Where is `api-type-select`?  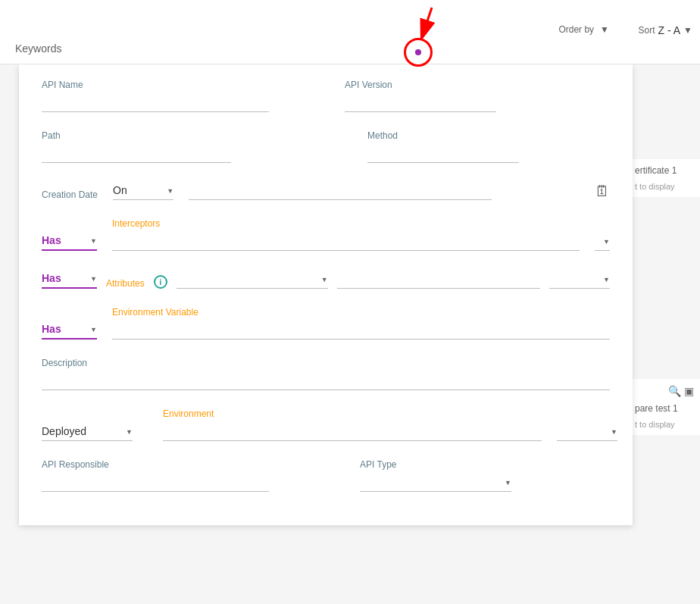
api-type-select is located at coordinates (436, 482).